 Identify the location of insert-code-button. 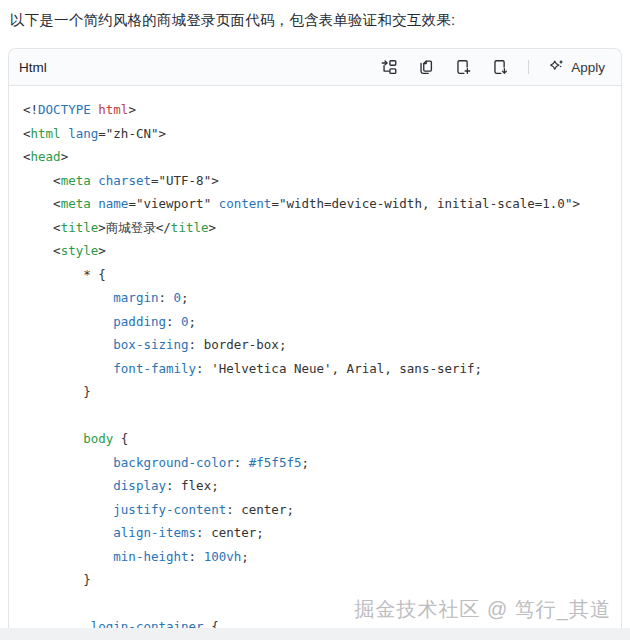
(389, 67).